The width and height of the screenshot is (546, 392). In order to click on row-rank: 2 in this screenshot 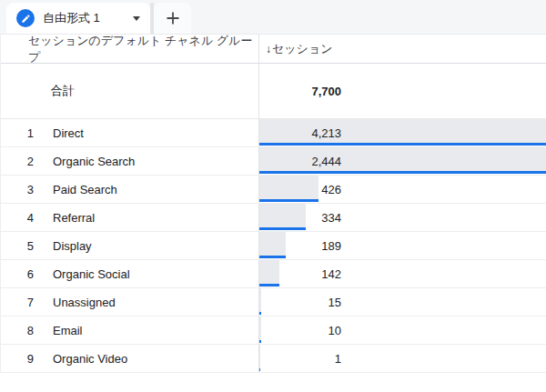, I will do `click(17, 162)`.